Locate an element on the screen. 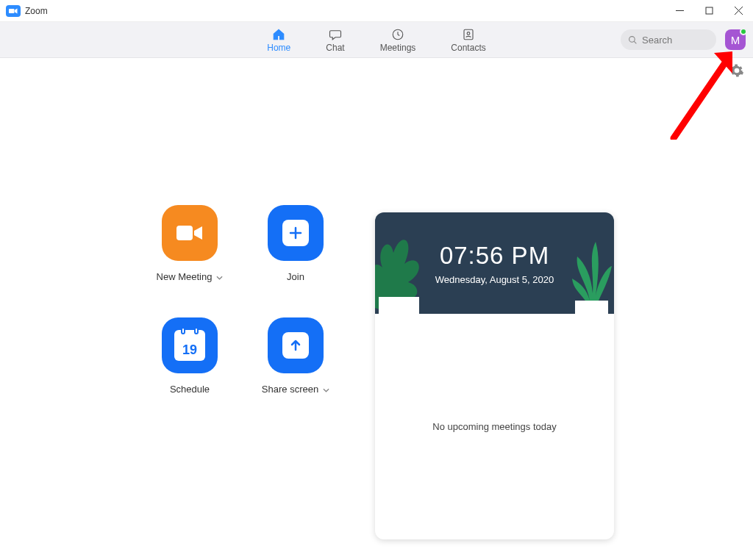 The height and width of the screenshot is (560, 753). search-placeholder: Search is located at coordinates (657, 40).